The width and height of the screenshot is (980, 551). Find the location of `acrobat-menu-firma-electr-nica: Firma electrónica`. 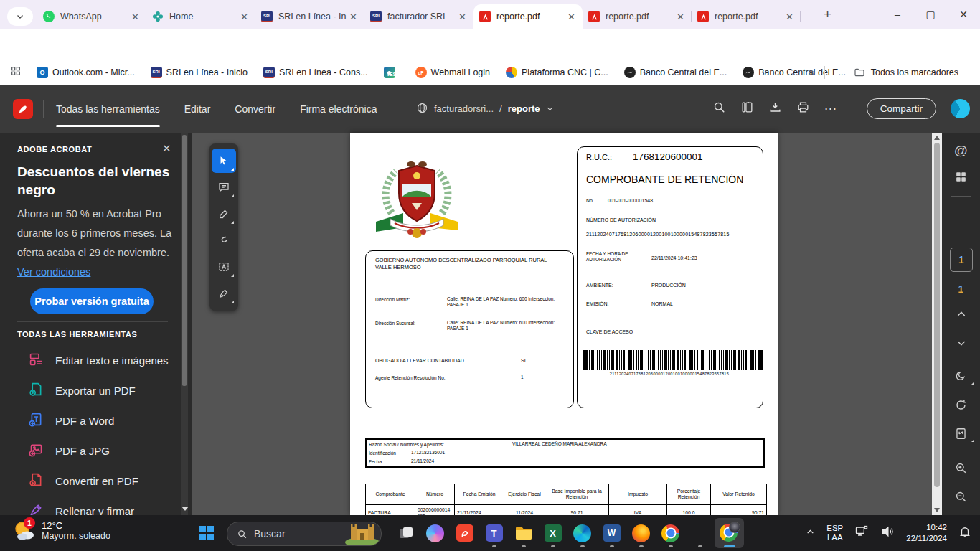

acrobat-menu-firma-electr-nica: Firma electrónica is located at coordinates (339, 109).